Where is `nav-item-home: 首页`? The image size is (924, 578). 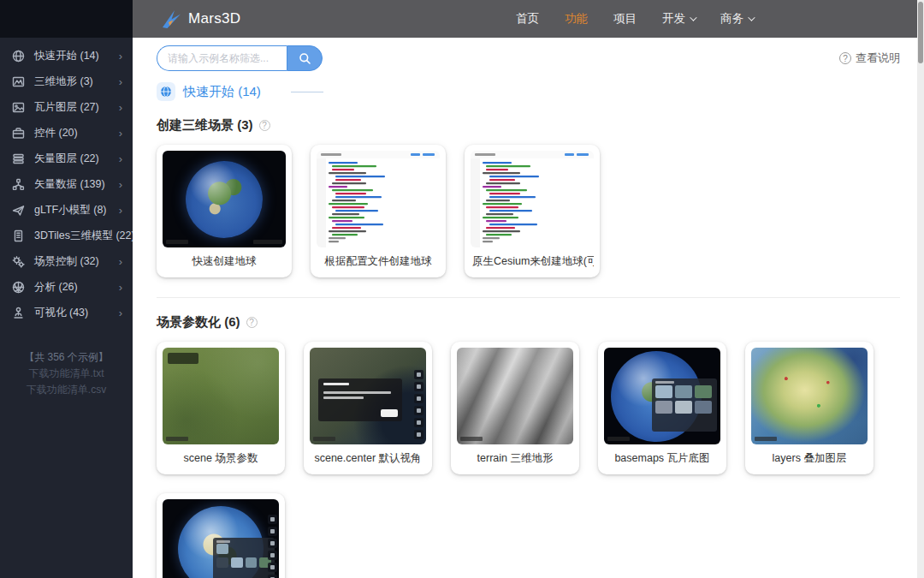 nav-item-home: 首页 is located at coordinates (527, 19).